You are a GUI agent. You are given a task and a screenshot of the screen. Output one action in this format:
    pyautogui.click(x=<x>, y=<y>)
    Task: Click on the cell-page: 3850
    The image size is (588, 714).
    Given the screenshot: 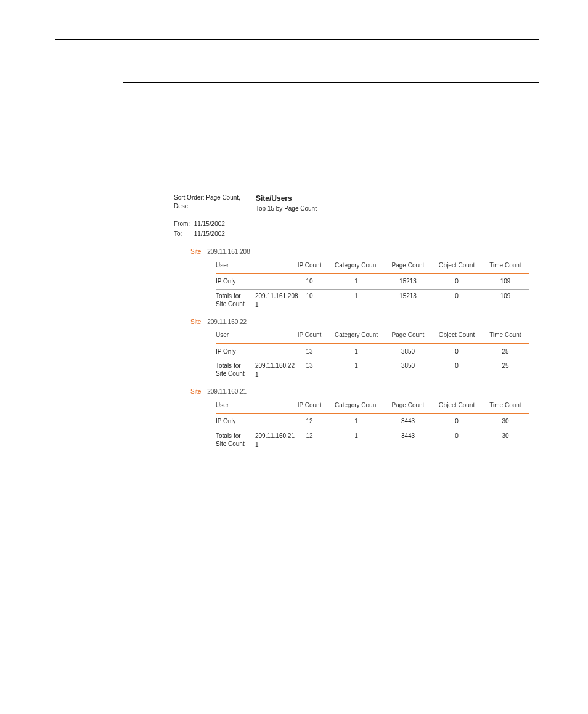 What is the action you would take?
    pyautogui.click(x=408, y=352)
    